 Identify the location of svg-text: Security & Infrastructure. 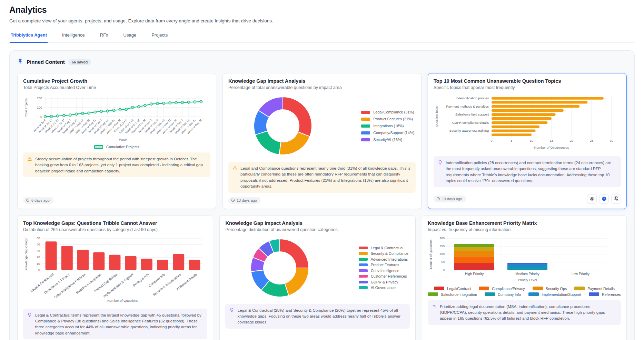
(167, 284).